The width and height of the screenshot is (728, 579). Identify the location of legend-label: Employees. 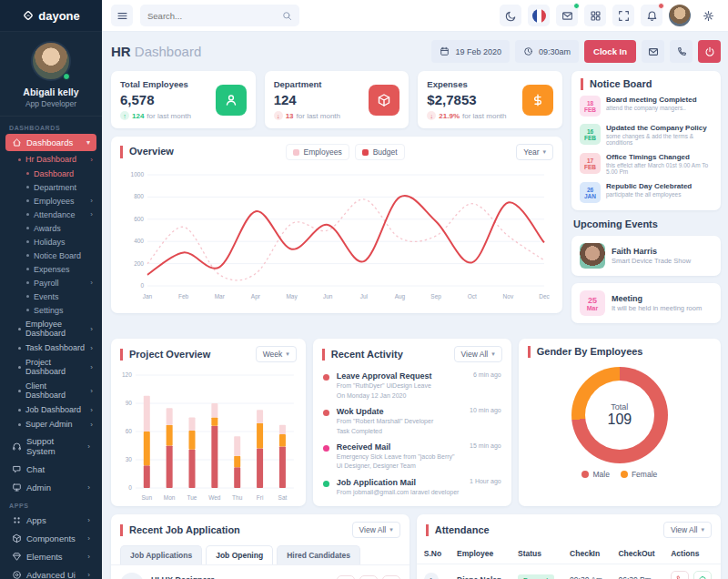
(323, 152).